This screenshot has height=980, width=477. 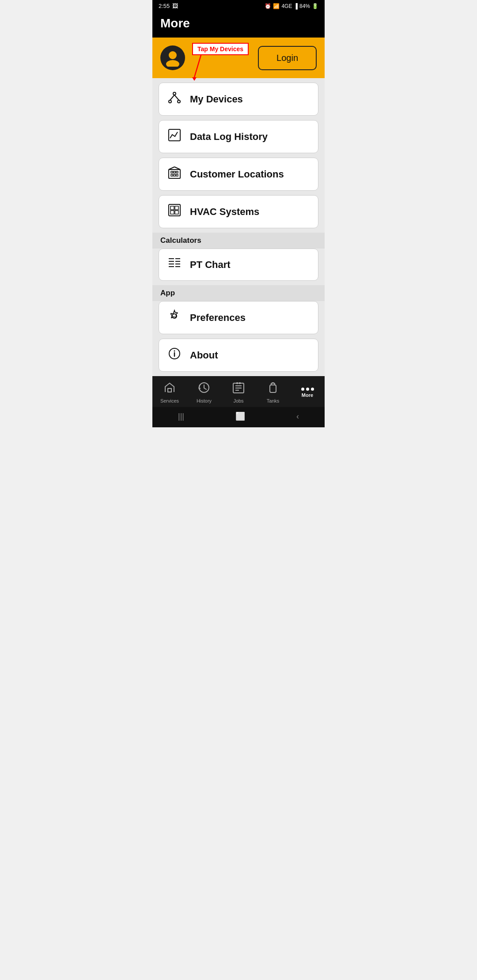 What do you see at coordinates (238, 227) in the screenshot?
I see `menu-section: My Devices Data Log History Cus` at bounding box center [238, 227].